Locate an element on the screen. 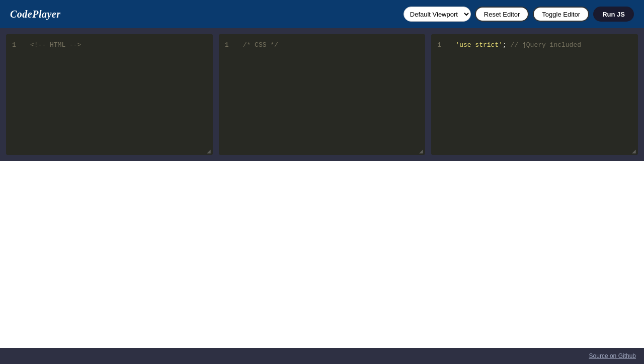  app-header: CodePlayer Default ViewportFull Width128… is located at coordinates (322, 14).